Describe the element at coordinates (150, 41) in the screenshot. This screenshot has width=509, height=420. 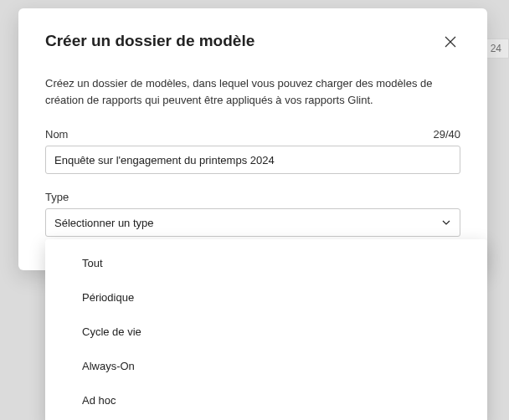
I see `modal-title: Créer un dossier de modèle` at that location.